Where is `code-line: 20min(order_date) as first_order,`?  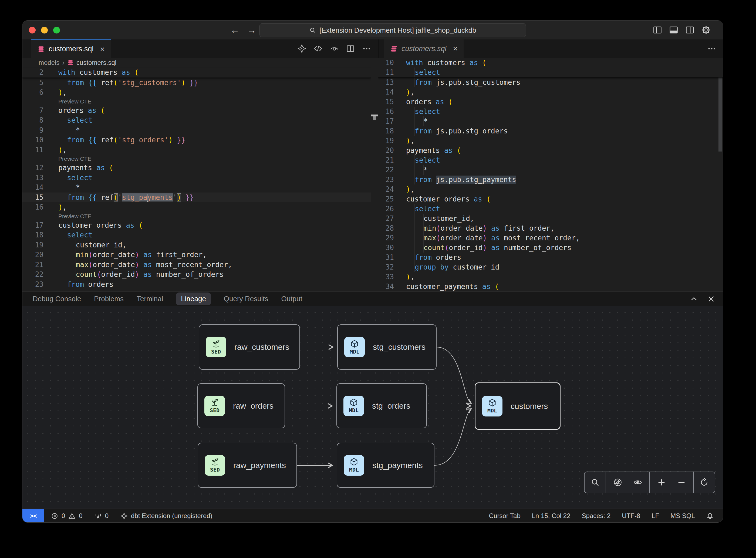 code-line: 20min(order_date) as first_order, is located at coordinates (197, 255).